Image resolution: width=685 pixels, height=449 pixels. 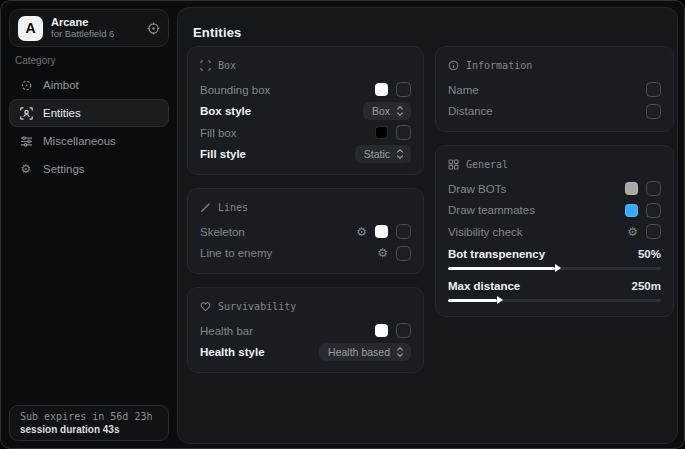 I want to click on line-to-enemy-settings-gear-icon: ⚙, so click(x=382, y=253).